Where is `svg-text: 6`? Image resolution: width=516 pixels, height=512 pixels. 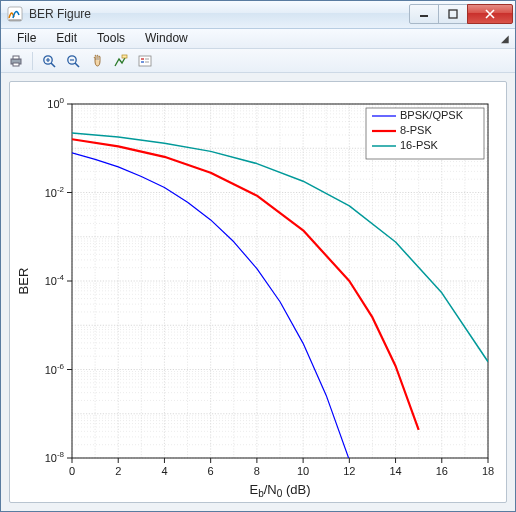
svg-text: 6 is located at coordinates (211, 471).